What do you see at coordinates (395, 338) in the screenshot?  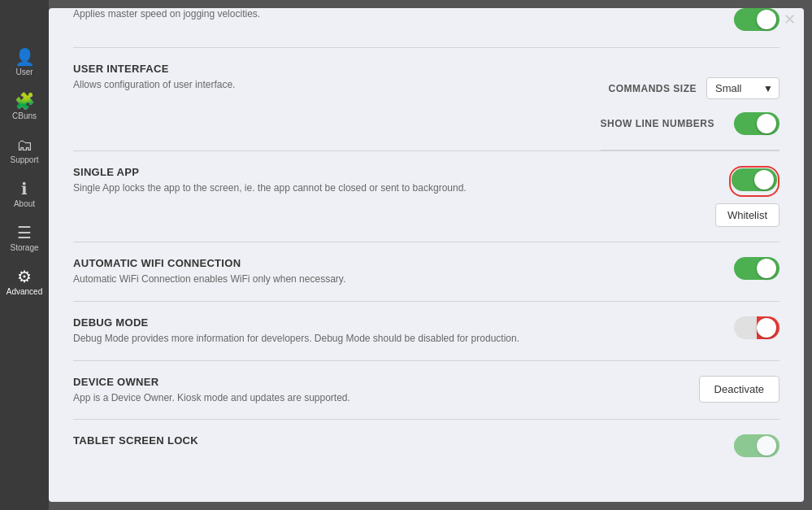 I see `debug-mode-desc: Debug Mode provides more information for…` at bounding box center [395, 338].